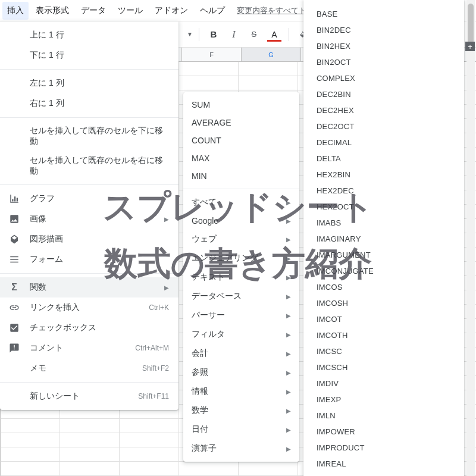 This screenshot has height=476, width=476. I want to click on fn-list-item: HEX2DEC, so click(384, 190).